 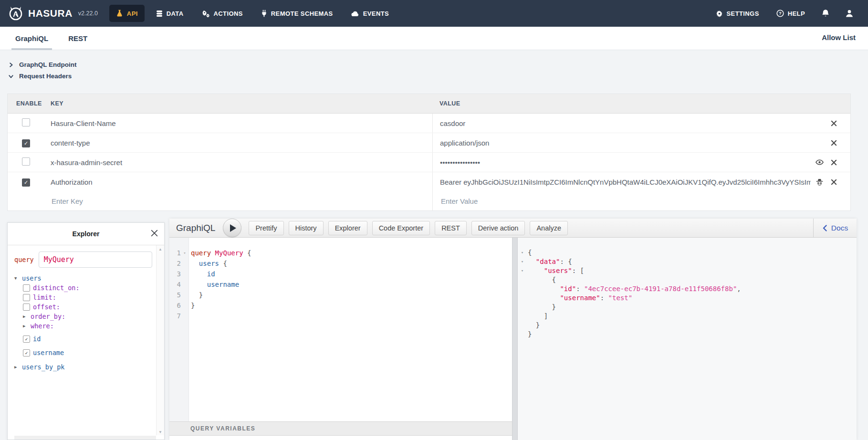 I want to click on code-line: ▾{, so click(x=688, y=253).